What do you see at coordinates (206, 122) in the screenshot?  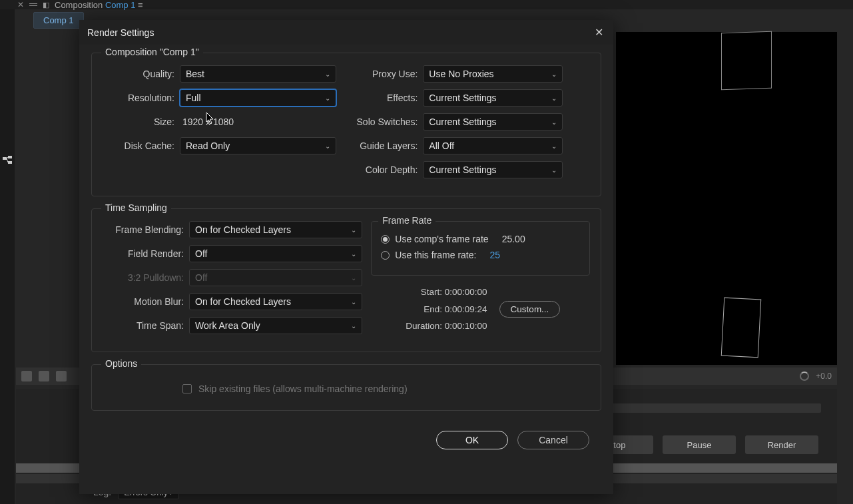 I see `size-value: 1920 x 1080` at bounding box center [206, 122].